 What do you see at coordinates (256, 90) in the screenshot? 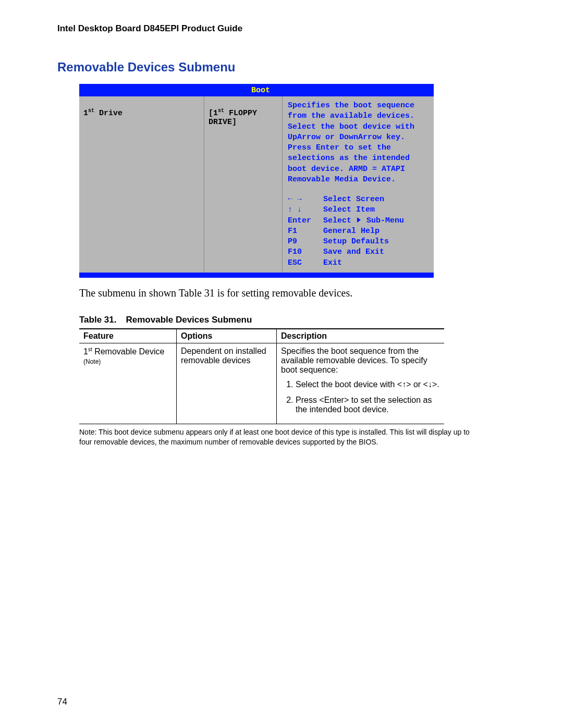
I see `bios-menu-bar: Boot` at bounding box center [256, 90].